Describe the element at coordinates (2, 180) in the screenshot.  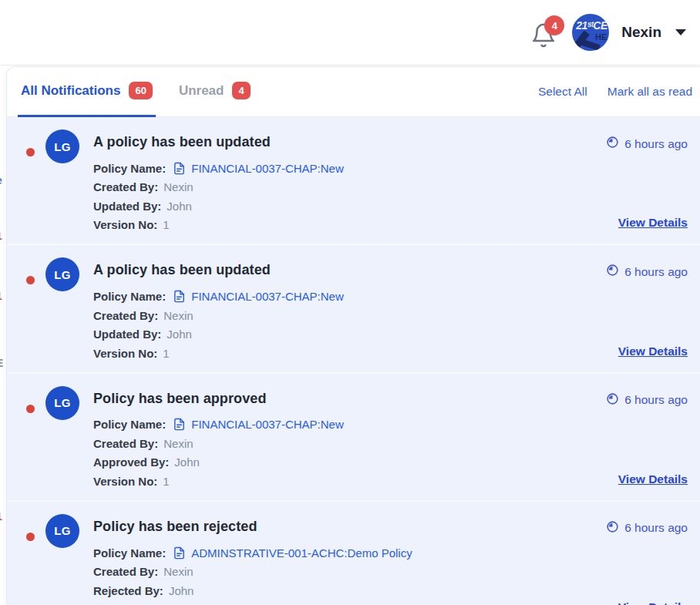
I see `edge-fragment: e` at that location.